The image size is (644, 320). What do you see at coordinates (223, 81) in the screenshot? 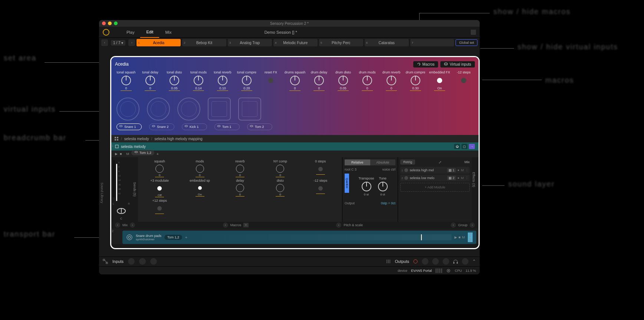
I see `macro-4: tonal reverb0.10` at bounding box center [223, 81].